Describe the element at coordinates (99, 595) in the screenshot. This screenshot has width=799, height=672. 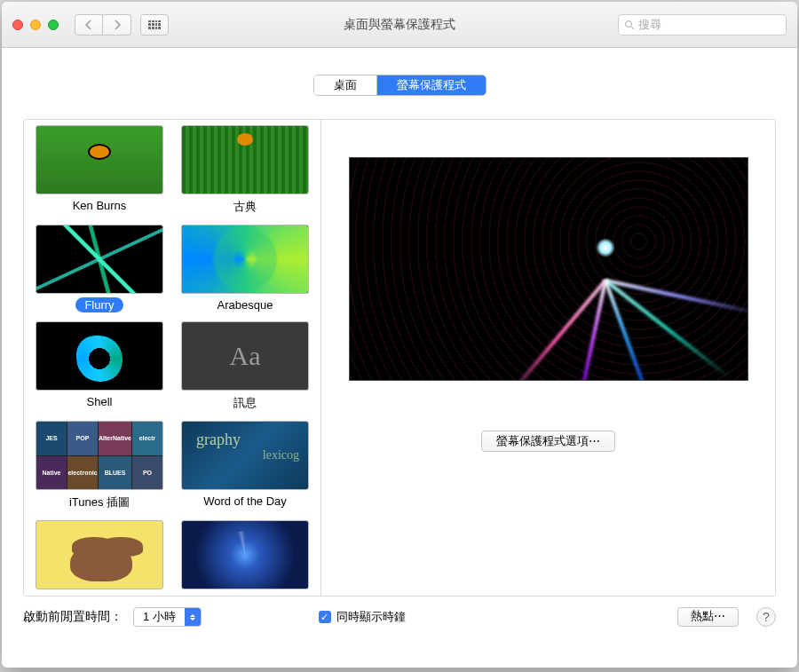
I see `saver-label: LINEScreenSa...` at that location.